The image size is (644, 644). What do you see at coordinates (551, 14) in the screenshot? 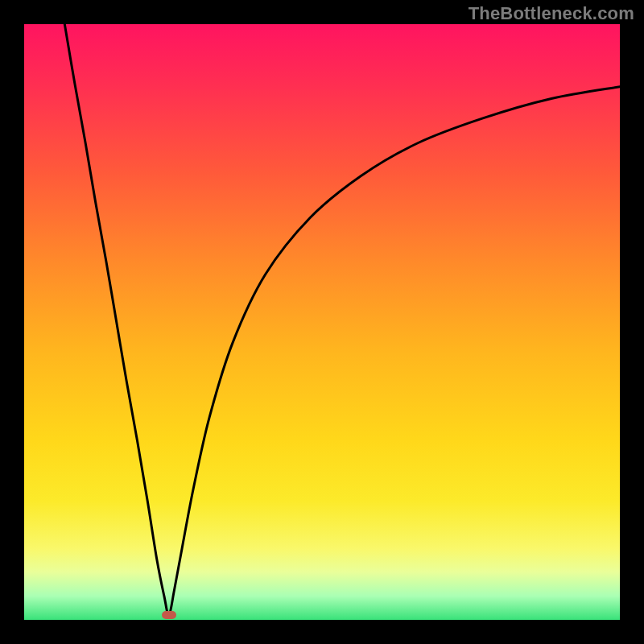
I see `watermark-text: TheBottleneck.com` at bounding box center [551, 14].